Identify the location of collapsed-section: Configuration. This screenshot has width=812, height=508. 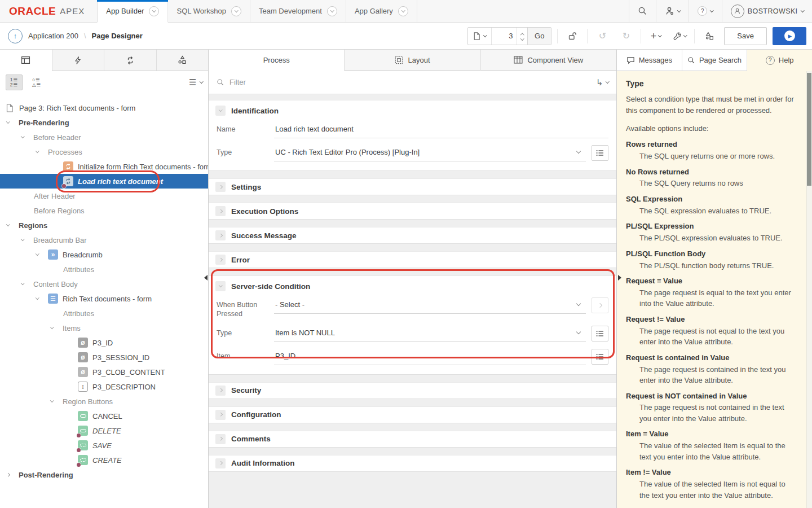
(413, 415).